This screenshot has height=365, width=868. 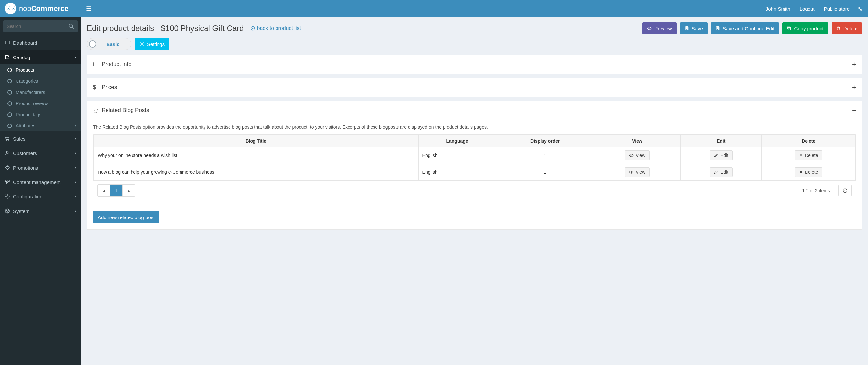 I want to click on pager-prev: ◂, so click(x=104, y=191).